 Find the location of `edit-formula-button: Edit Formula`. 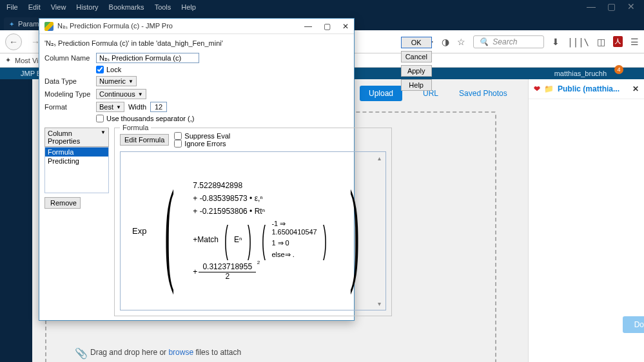

edit-formula-button: Edit Formula is located at coordinates (144, 140).